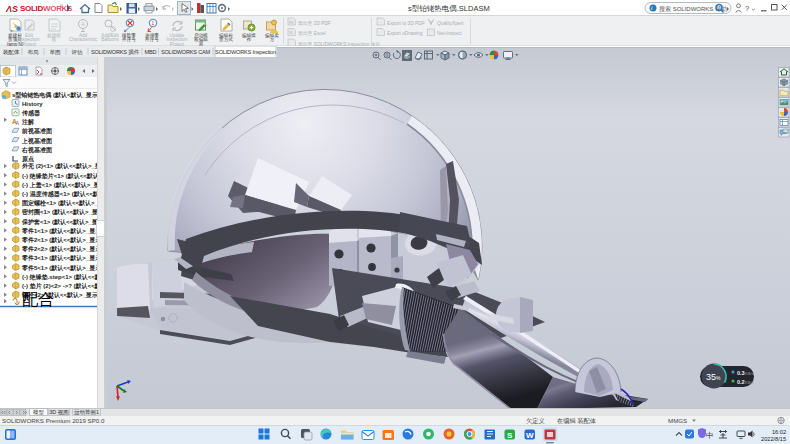 The image size is (790, 444). Describe the element at coordinates (710, 436) in the screenshot. I see `svg-text: 中` at that location.